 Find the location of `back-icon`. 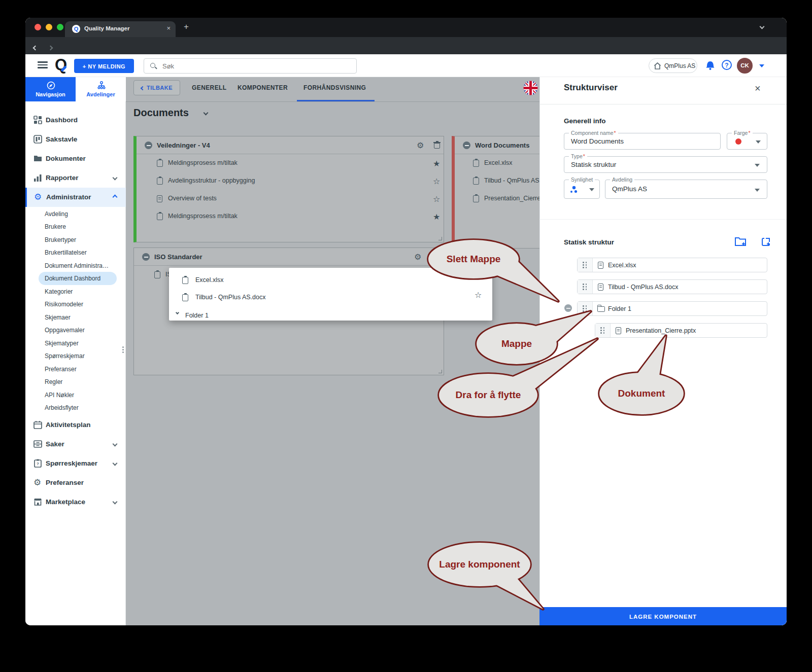

back-icon is located at coordinates (36, 47).